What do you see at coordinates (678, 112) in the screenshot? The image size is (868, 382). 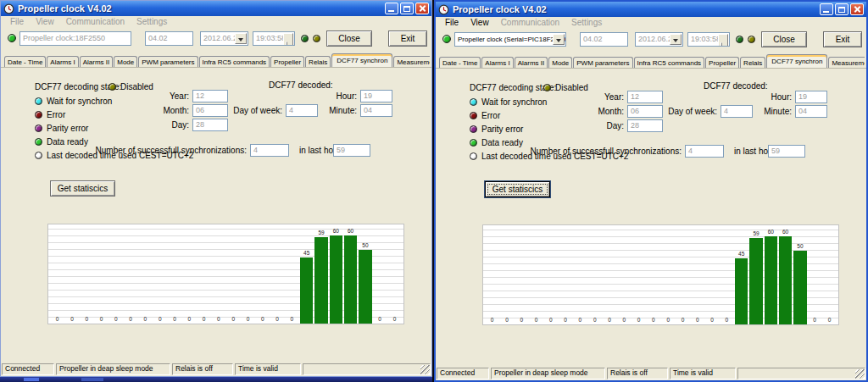 I see `decoded-day_of_week-label: Day of week:` at bounding box center [678, 112].